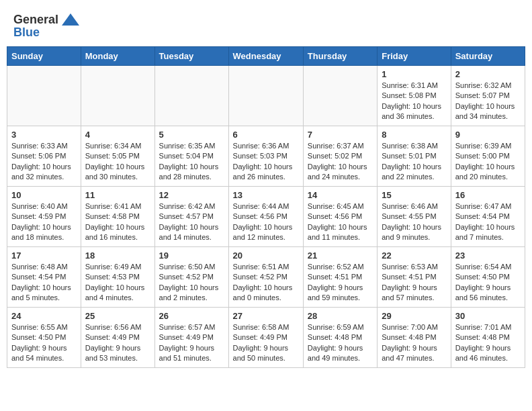 Image resolution: width=532 pixels, height=411 pixels. I want to click on day-cell: 15Sunrise: 6:46 AM Sunset: 4:55 PM Dayli…, so click(414, 217).